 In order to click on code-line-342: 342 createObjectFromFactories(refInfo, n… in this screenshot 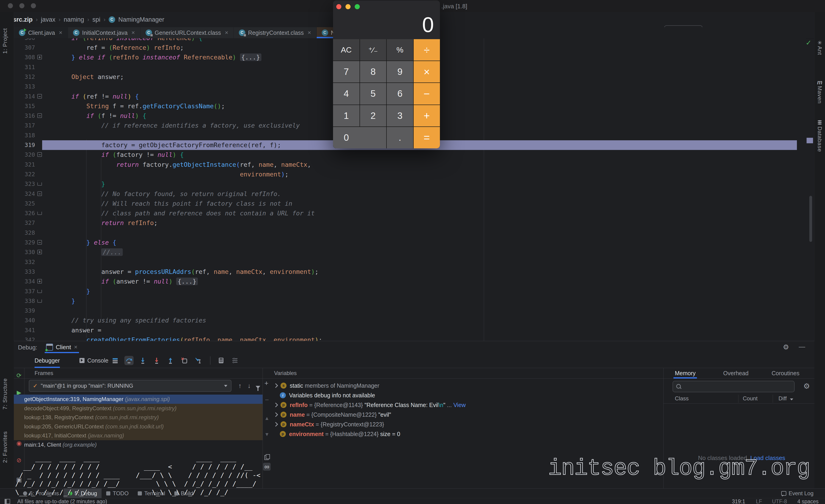, I will do `click(410, 338)`.